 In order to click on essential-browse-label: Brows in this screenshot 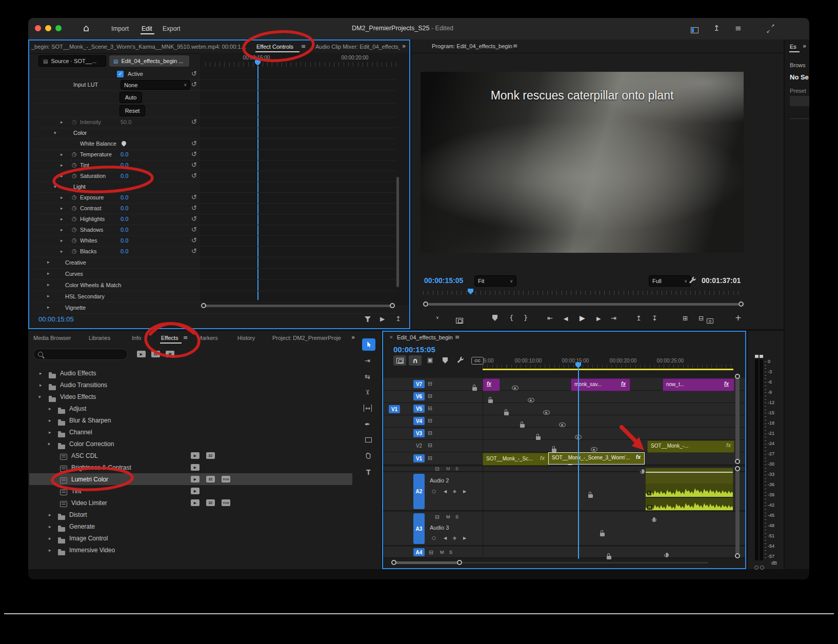, I will do `click(798, 65)`.